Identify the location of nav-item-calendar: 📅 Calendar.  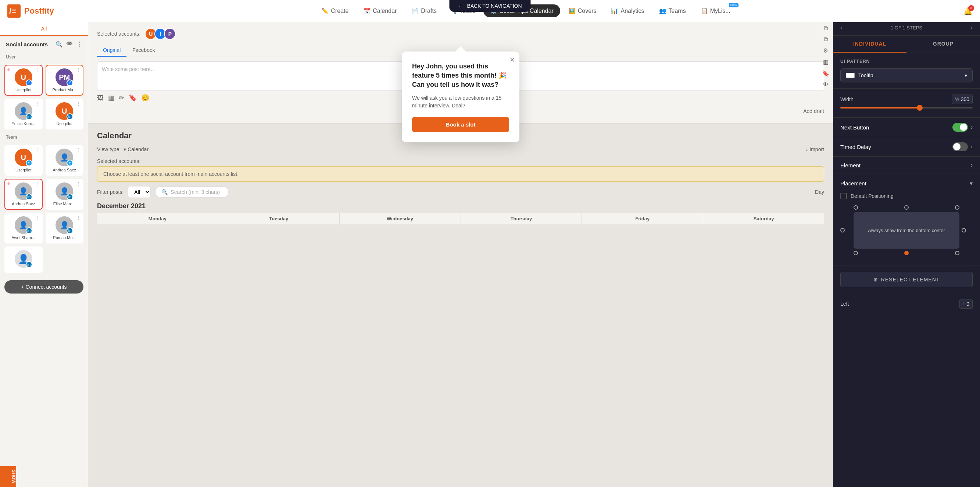
(380, 11).